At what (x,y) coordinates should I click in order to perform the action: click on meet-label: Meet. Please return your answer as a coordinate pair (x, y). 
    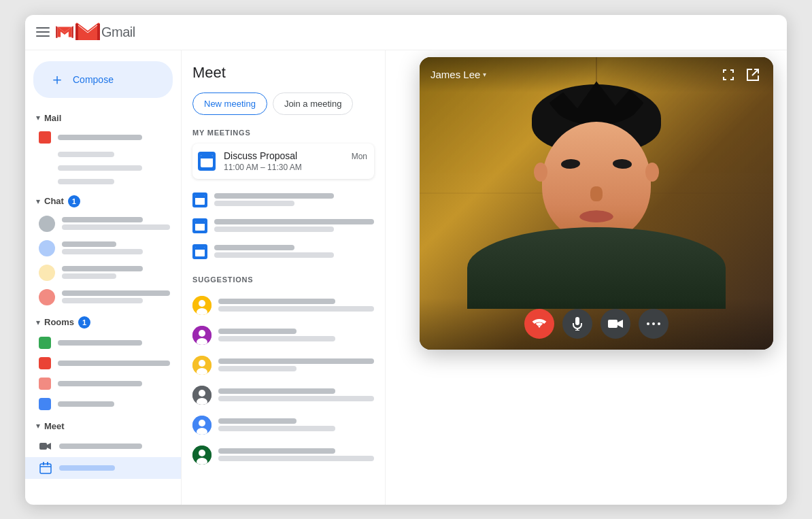
    Looking at the image, I should click on (54, 426).